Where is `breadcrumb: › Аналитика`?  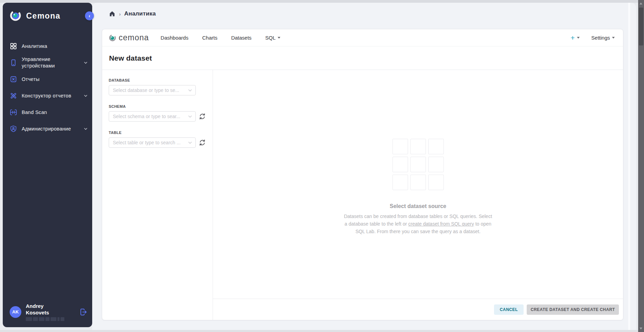
breadcrumb: › Аналитика is located at coordinates (132, 14).